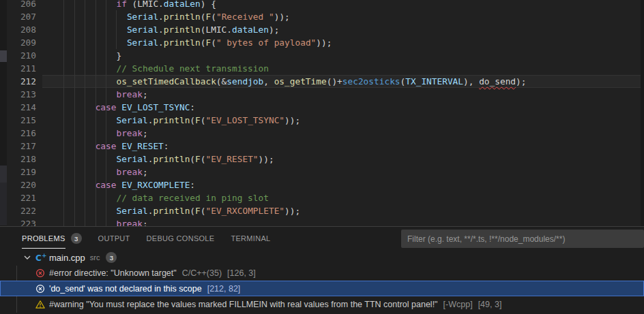  Describe the element at coordinates (322, 272) in the screenshot. I see `problem-row: #error directive: "Unknown target"C/C++(…` at that location.